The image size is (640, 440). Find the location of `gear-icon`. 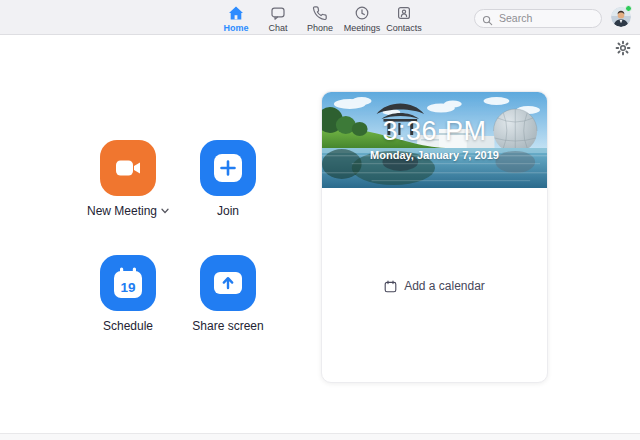

gear-icon is located at coordinates (623, 48).